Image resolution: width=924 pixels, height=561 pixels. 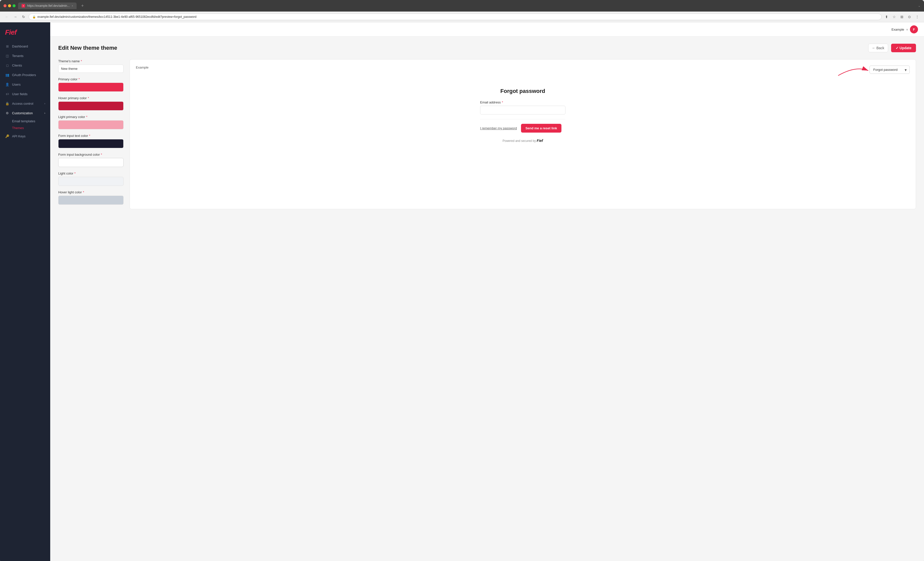 What do you see at coordinates (25, 124) in the screenshot?
I see `customization-submenu: Email templates Themes` at bounding box center [25, 124].